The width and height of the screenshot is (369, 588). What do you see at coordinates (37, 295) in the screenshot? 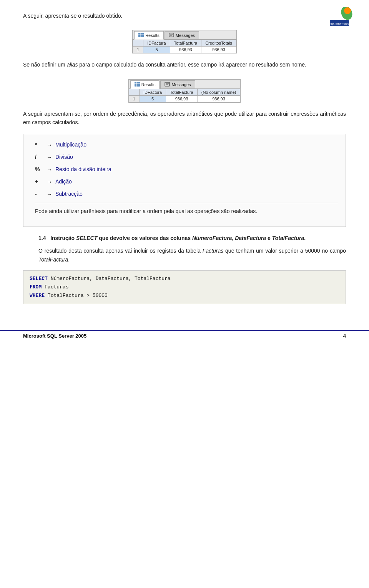
I see `keyword-where: WHERE` at bounding box center [37, 295].